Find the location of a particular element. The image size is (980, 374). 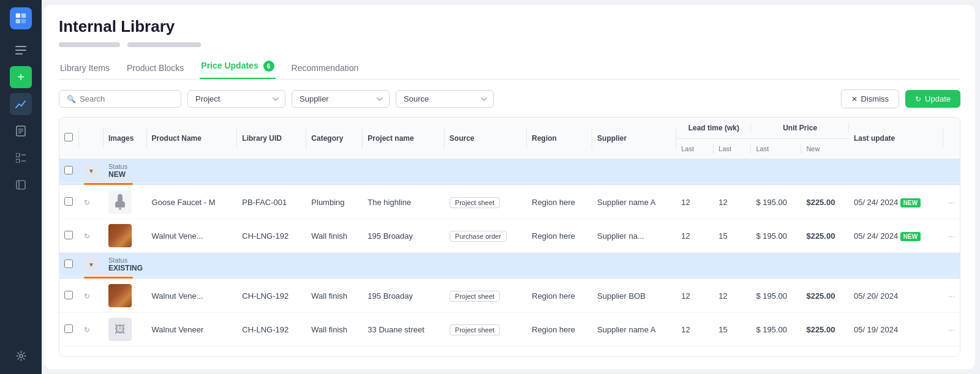

update-refresh-icon: ↻ is located at coordinates (918, 99).